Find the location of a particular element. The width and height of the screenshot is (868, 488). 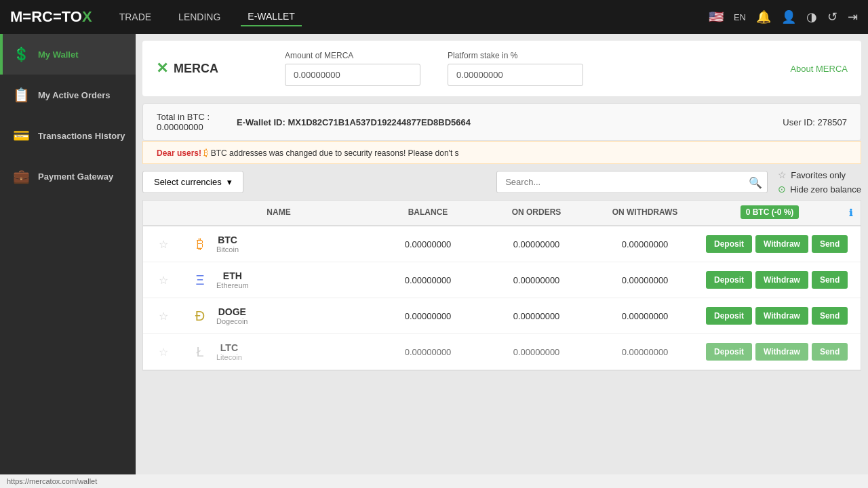

table-row: ☆ Ł LTC Litecoin 0.00000000 0.00000000 0… is located at coordinates (502, 352).